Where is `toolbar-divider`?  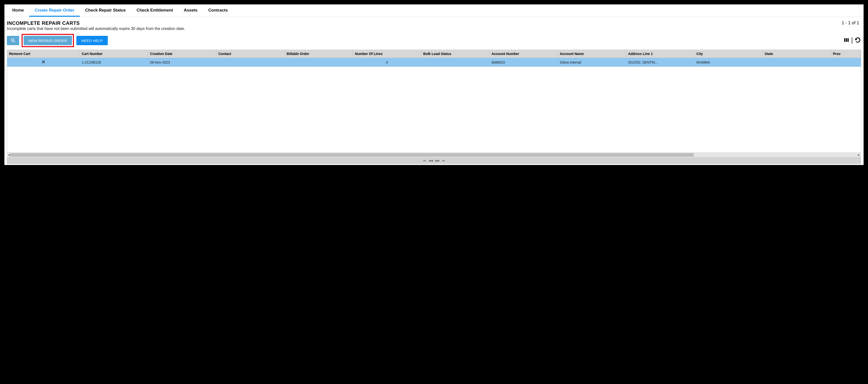
toolbar-divider is located at coordinates (852, 40).